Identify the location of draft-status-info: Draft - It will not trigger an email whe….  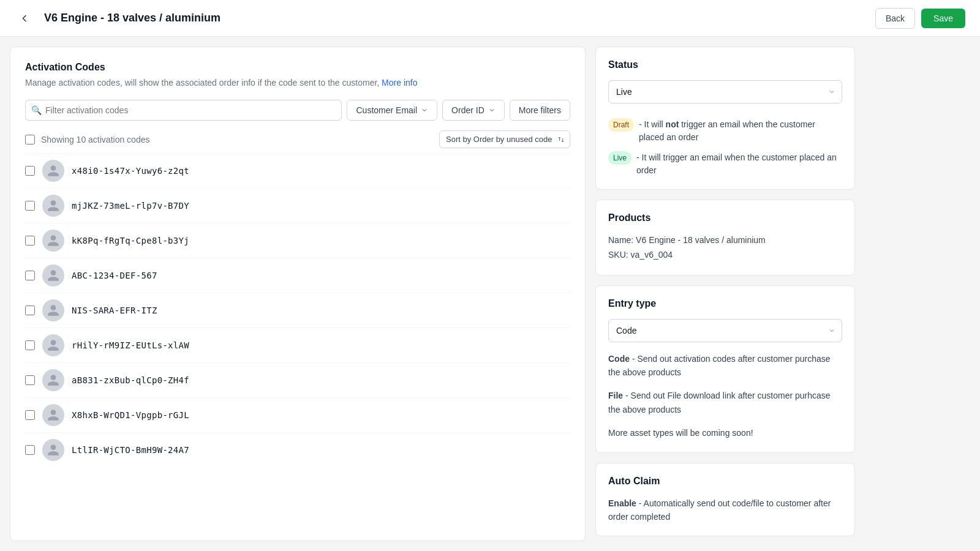
(725, 131).